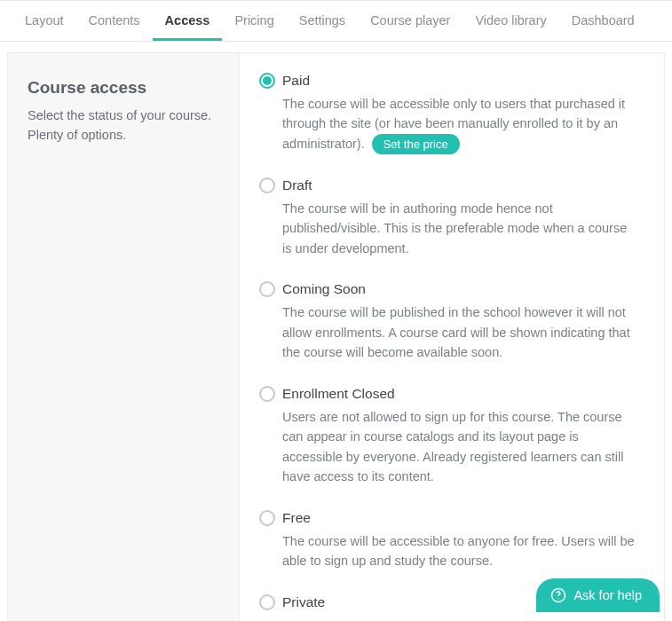 Image resolution: width=672 pixels, height=621 pixels. What do you see at coordinates (123, 88) in the screenshot?
I see `sidebar-title: Course access` at bounding box center [123, 88].